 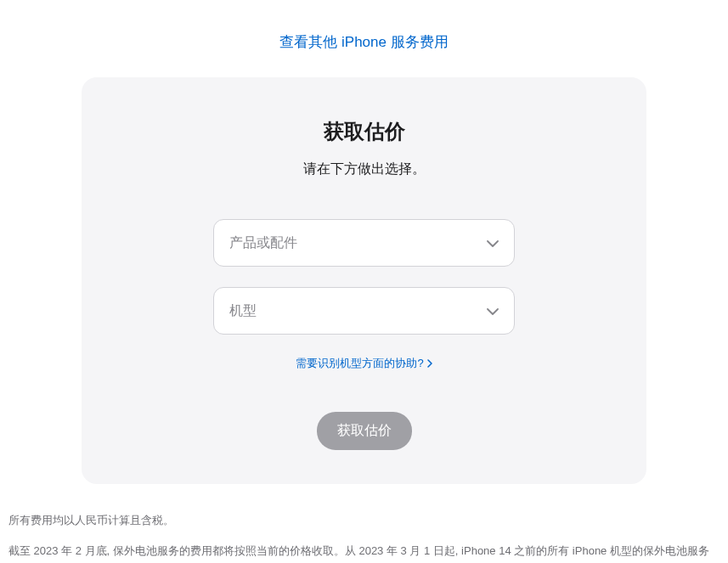 I want to click on top-link-container: 查看其他 iPhone 服务费用, so click(x=364, y=39).